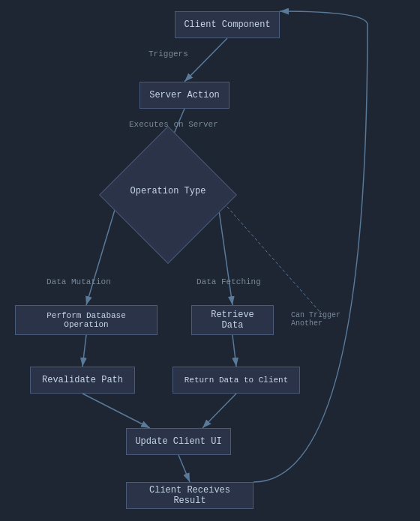  What do you see at coordinates (168, 195) in the screenshot?
I see `operation-type-diamond` at bounding box center [168, 195].